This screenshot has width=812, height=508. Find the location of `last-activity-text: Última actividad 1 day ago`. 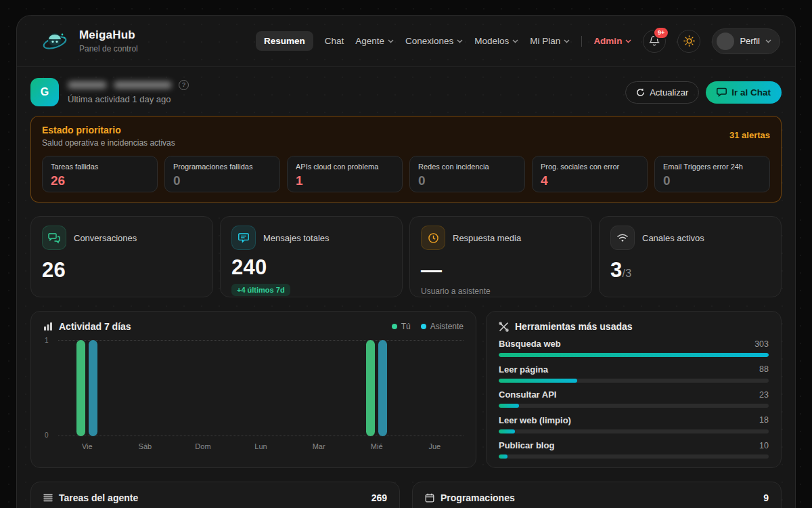

last-activity-text: Última actividad 1 day ago is located at coordinates (129, 99).